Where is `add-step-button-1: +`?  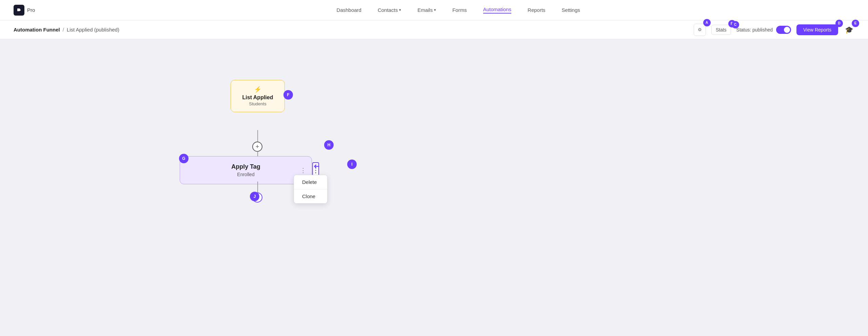
add-step-button-1: + is located at coordinates (257, 147).